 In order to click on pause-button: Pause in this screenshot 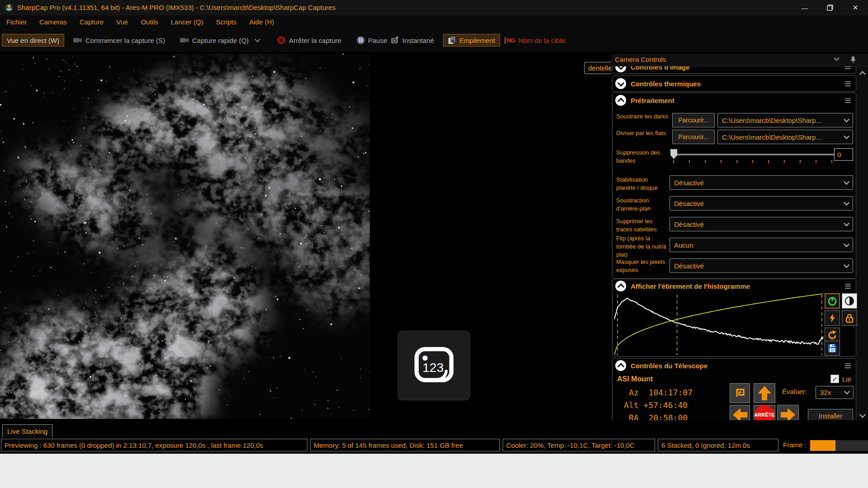, I will do `click(372, 40)`.